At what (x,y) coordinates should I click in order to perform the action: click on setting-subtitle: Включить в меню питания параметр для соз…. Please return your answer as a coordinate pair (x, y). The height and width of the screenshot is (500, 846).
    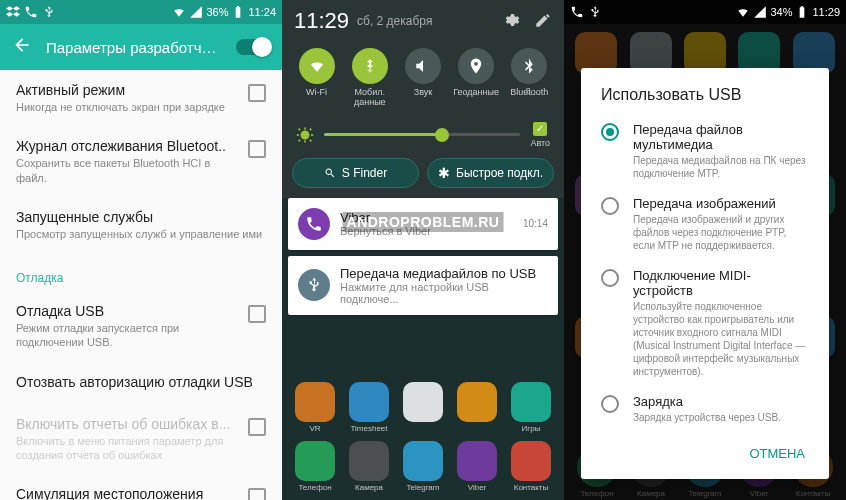
    Looking at the image, I should click on (126, 448).